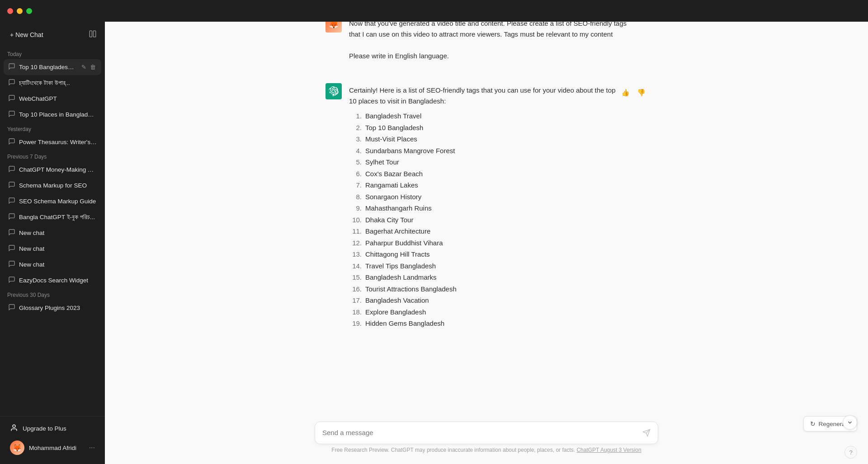 This screenshot has height=464, width=868. What do you see at coordinates (52, 308) in the screenshot?
I see `sidebar-item-glossary-plugins: Glossary Plugins 2023` at bounding box center [52, 308].